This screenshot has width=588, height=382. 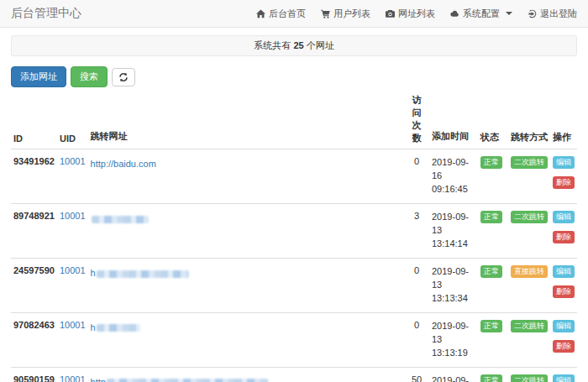 I want to click on header-ops: 操作, so click(x=564, y=119).